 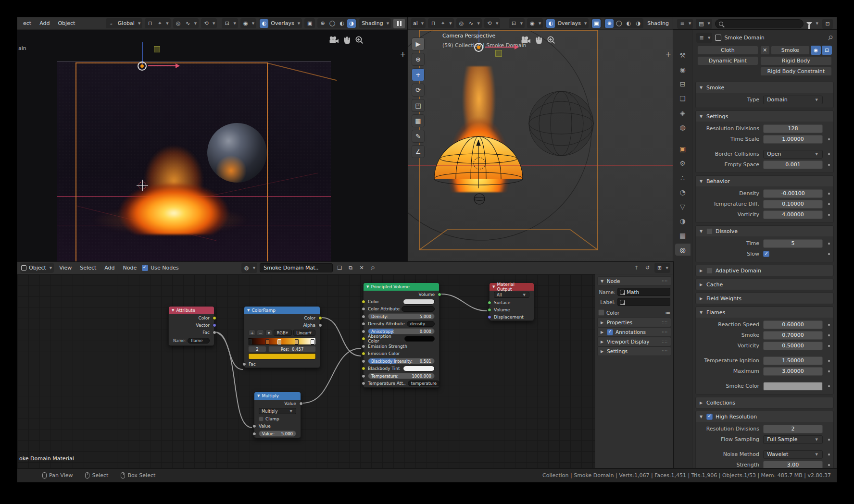 I want to click on temperature-att-input-socket, so click(x=364, y=383).